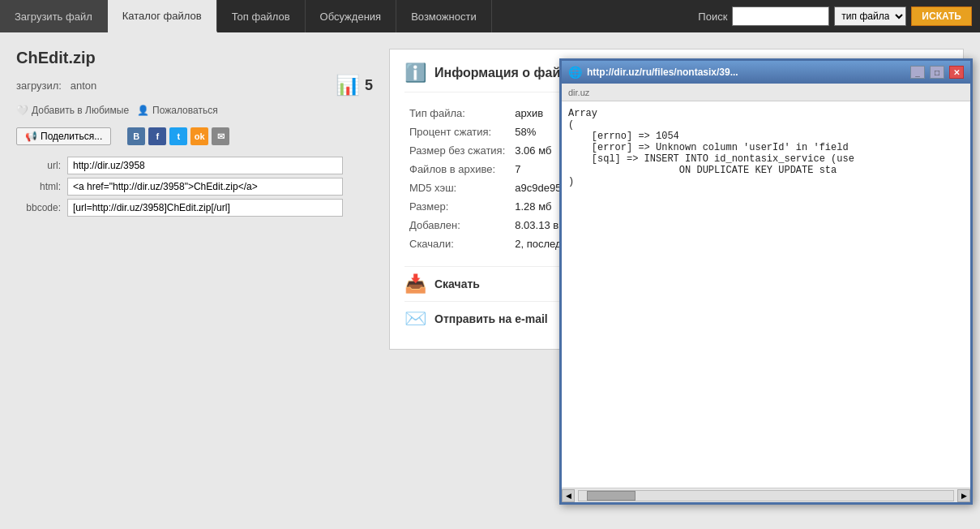 This screenshot has width=980, height=529. What do you see at coordinates (766, 72) in the screenshot?
I see `popup-titlebar: 🌐 http://dir.uz/ru/files/nontasix/39... …` at bounding box center [766, 72].